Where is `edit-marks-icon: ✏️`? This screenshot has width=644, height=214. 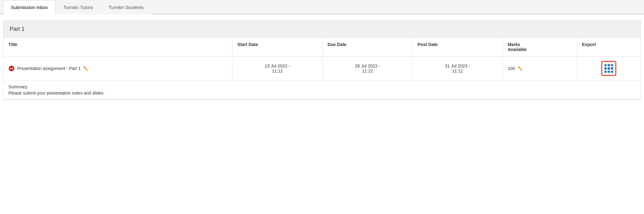
edit-marks-icon: ✏️ is located at coordinates (520, 68).